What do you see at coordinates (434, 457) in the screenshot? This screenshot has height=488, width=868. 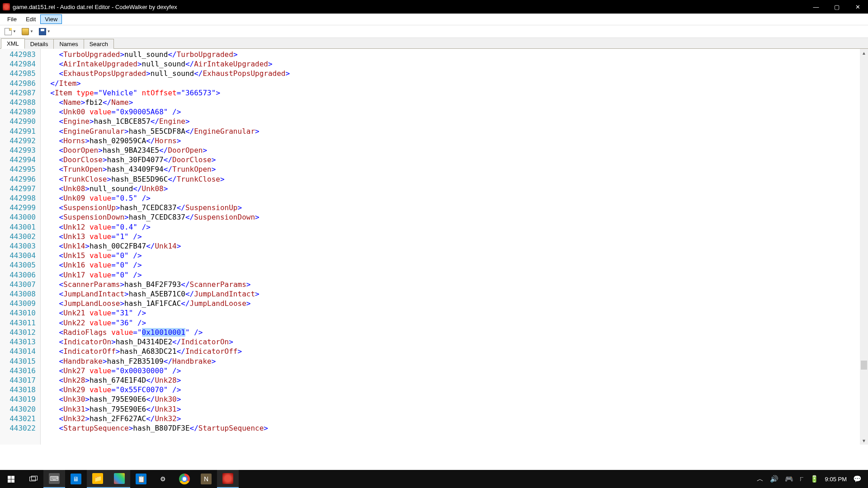 I see `editor-footer` at bounding box center [434, 457].